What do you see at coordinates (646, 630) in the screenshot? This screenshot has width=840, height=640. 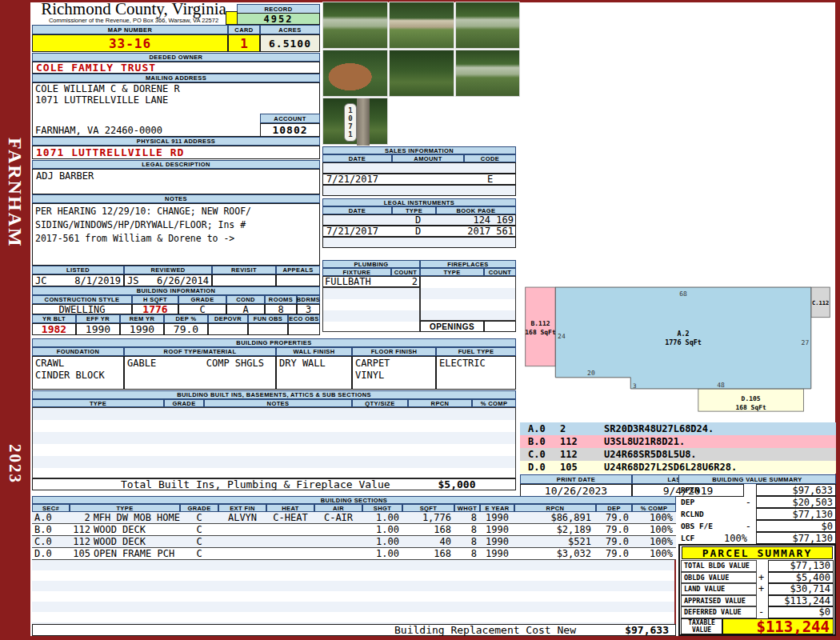 I see `replacement-cost-value: $97,633` at bounding box center [646, 630].